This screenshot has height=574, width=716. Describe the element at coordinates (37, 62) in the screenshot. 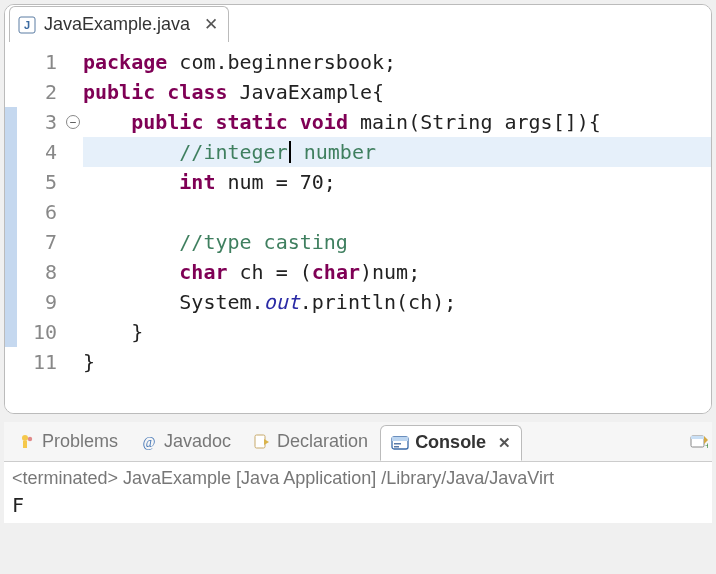

I see `line-number: 1` at that location.